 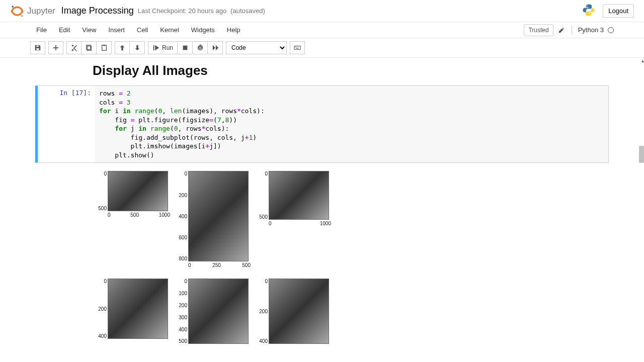 What do you see at coordinates (538, 30) in the screenshot?
I see `trusted-indicator: Trusted` at bounding box center [538, 30].